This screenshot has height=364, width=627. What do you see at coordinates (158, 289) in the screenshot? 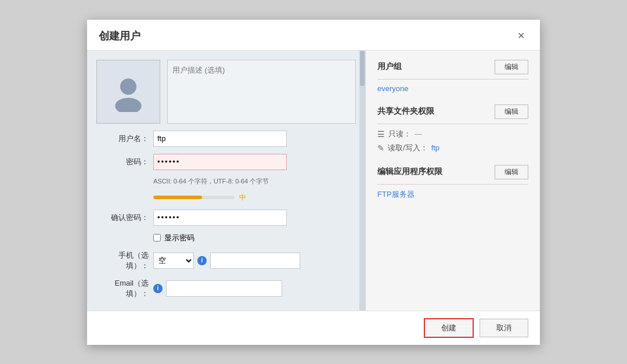
I see `email-info-icon: i` at bounding box center [158, 289].